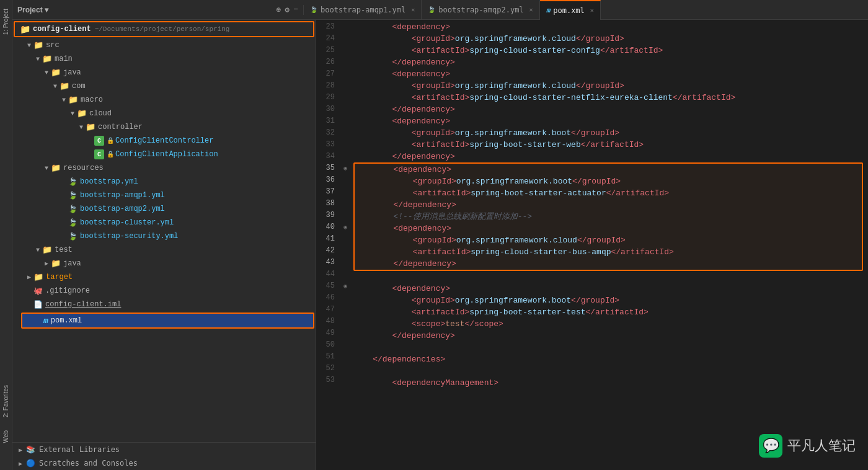 Image resolution: width=868 pixels, height=470 pixels. What do you see at coordinates (72, 73) in the screenshot?
I see `tree-label-java: java` at bounding box center [72, 73].